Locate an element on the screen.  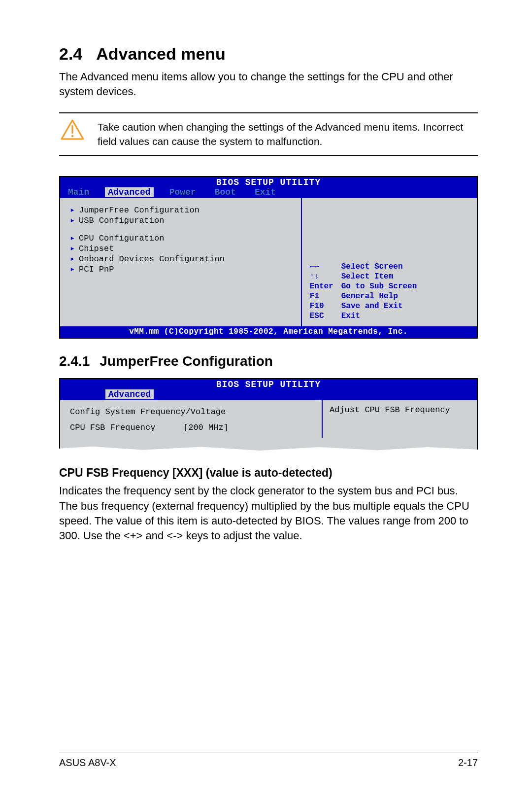
menu-item-chipset: ▸Chipset is located at coordinates (182, 248).